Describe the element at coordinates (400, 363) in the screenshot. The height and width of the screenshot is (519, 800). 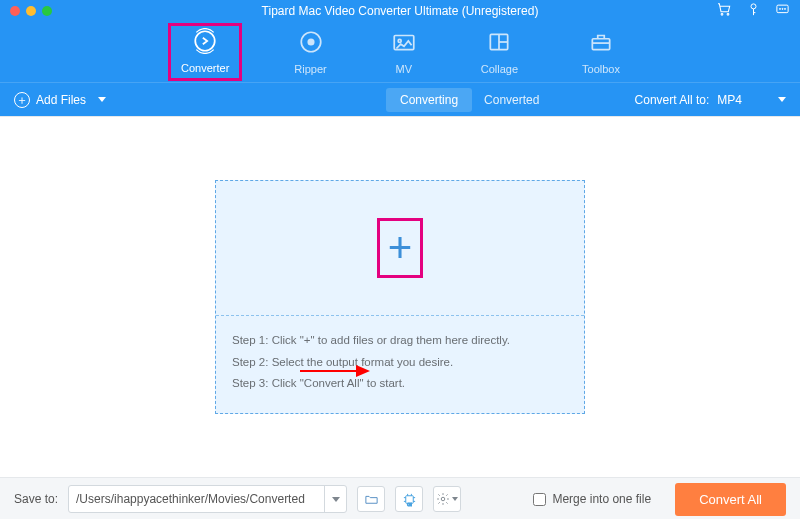
I see `step2-text: Step 2: Select the output format you des…` at that location.